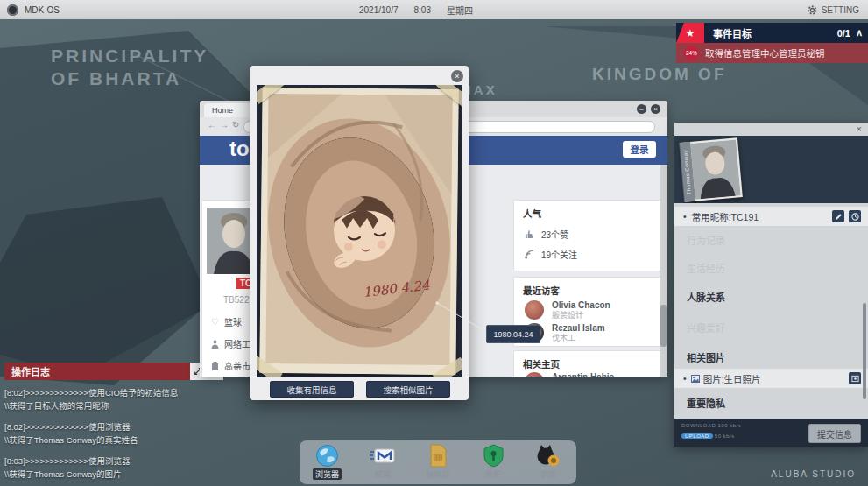  I want to click on browser-icon, so click(328, 455).